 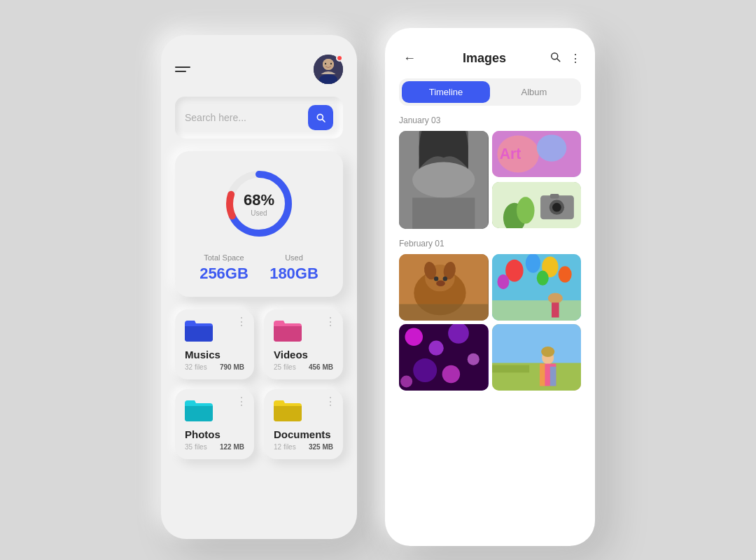 What do you see at coordinates (232, 447) in the screenshot?
I see `folder-size-photos: 122 MB` at bounding box center [232, 447].